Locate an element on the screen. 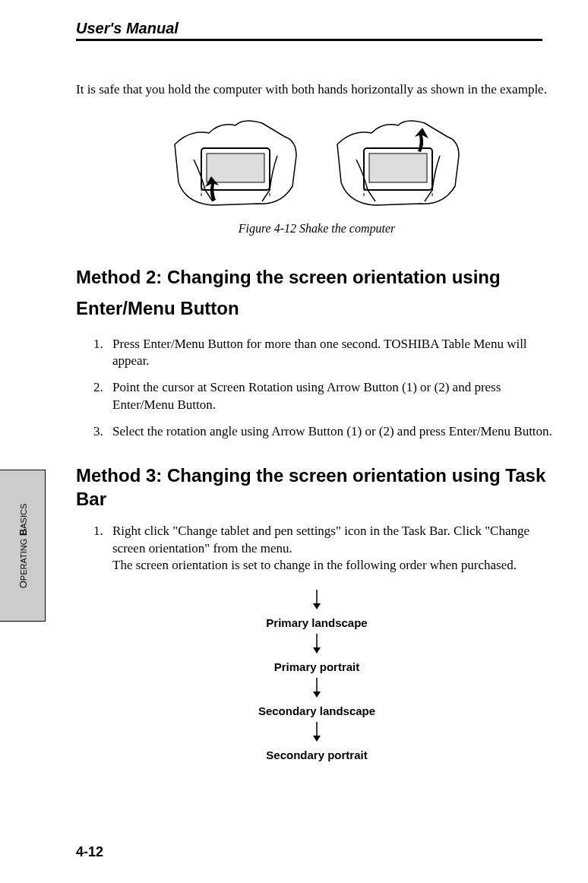 The height and width of the screenshot is (883, 588). diagram-item-2: Primary portrait is located at coordinates (317, 667).